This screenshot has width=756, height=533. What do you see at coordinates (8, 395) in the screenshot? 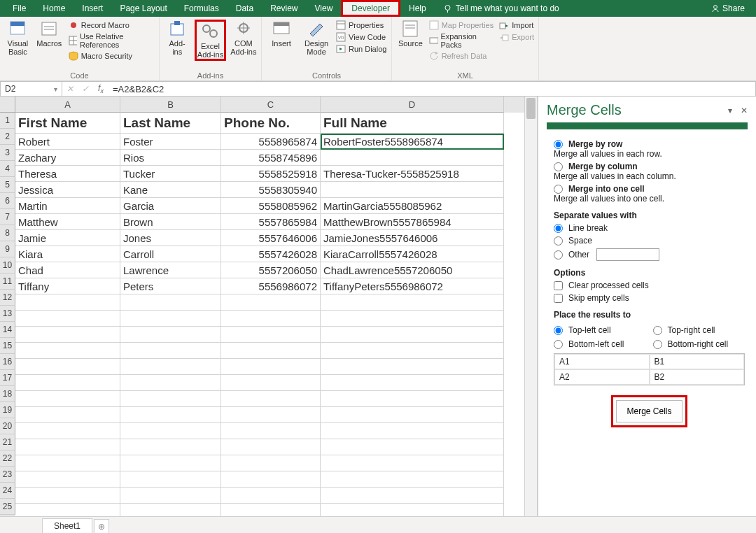
I see `row-header: 18` at bounding box center [8, 395].